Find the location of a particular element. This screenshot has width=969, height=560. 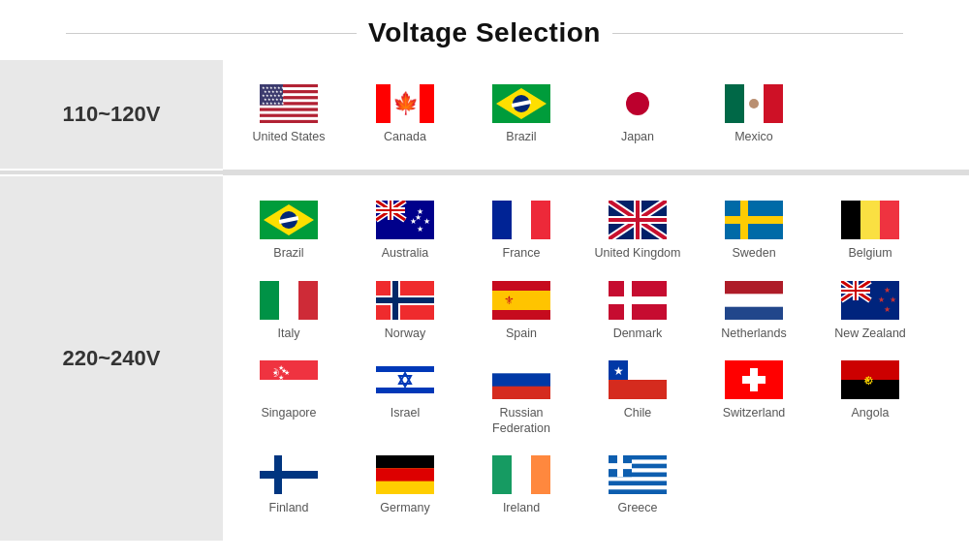

country-item: Israel is located at coordinates (405, 399).